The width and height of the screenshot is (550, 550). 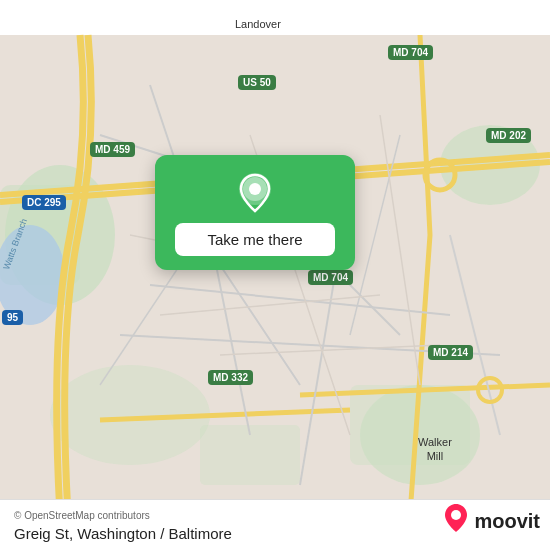 What do you see at coordinates (230, 378) in the screenshot?
I see `md332-shield: MD 332` at bounding box center [230, 378].